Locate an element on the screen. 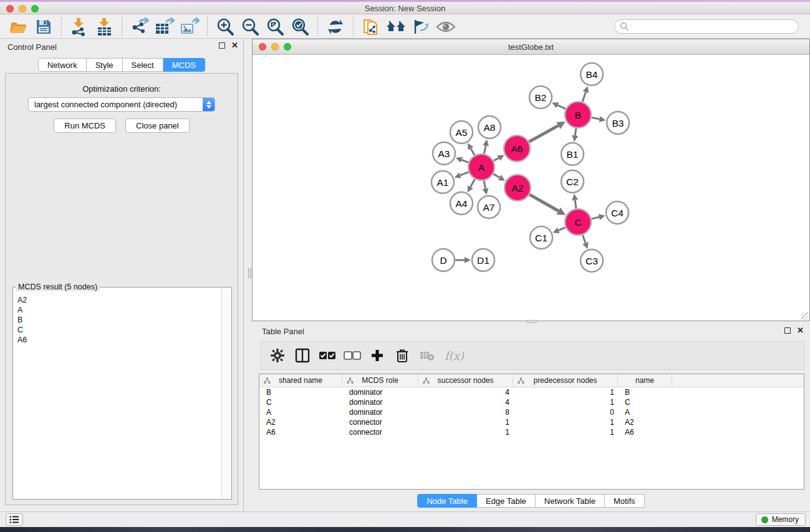 The image size is (810, 532). tab-network-table: Network Table is located at coordinates (570, 501).